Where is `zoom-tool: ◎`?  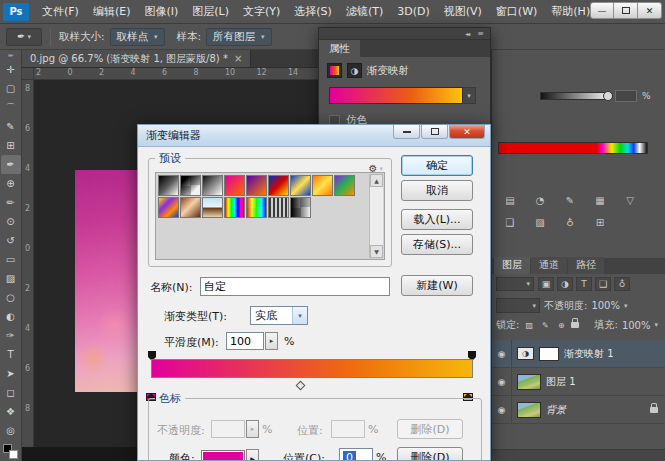
zoom-tool: ◎ is located at coordinates (11, 430).